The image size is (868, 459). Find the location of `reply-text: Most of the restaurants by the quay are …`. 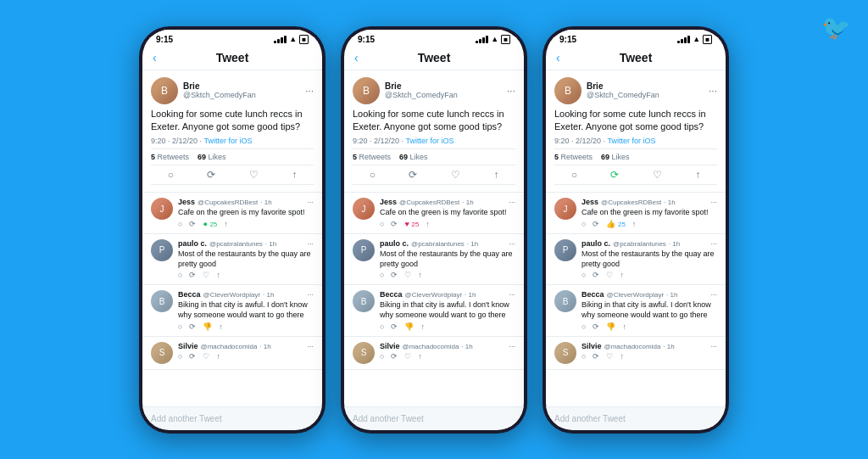

reply-text: Most of the restaurants by the quay are … is located at coordinates (448, 260).